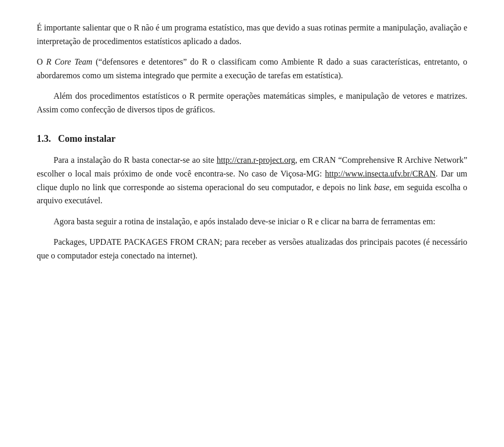 This screenshot has width=504, height=447. I want to click on paragraph-3: Além dos procedimentos estatísticos o R …, so click(252, 103).